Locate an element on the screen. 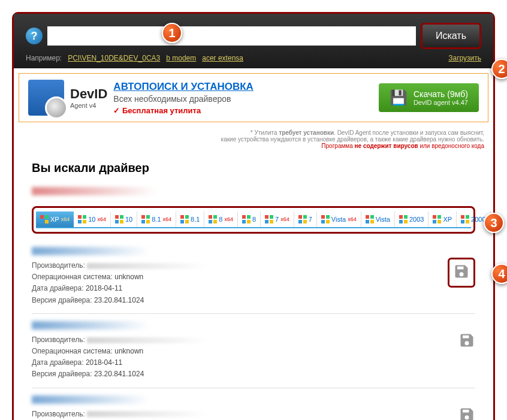 The image size is (507, 420). example-label: Например: is located at coordinates (44, 58).